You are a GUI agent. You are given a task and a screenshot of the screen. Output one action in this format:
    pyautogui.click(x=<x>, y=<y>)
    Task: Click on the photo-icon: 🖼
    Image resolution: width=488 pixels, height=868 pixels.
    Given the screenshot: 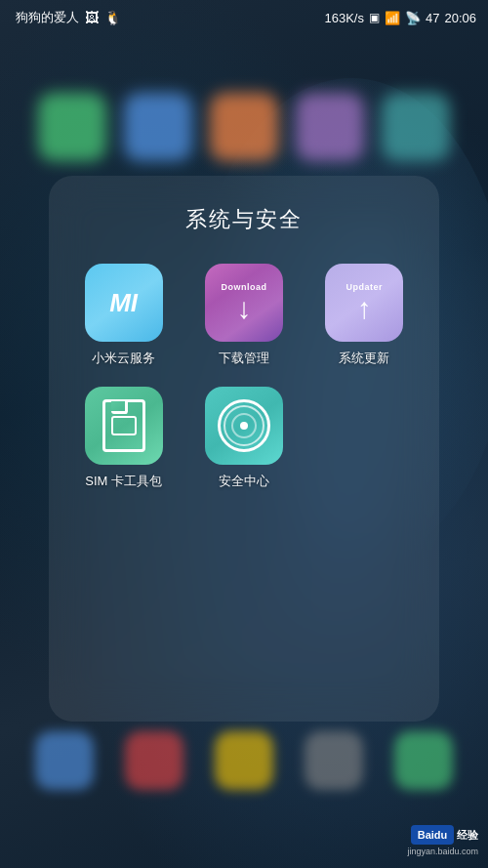 What is the action you would take?
    pyautogui.click(x=92, y=18)
    